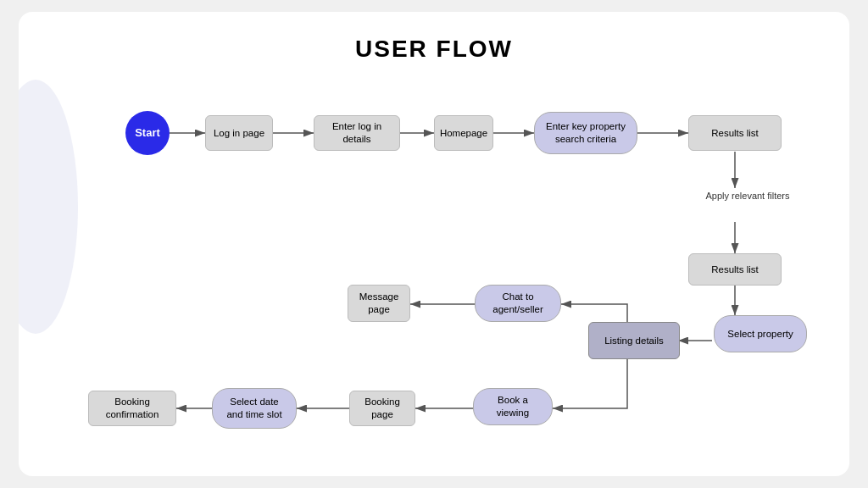 This screenshot has height=488, width=868. What do you see at coordinates (586, 133) in the screenshot?
I see `node-enter-key-property: Enter key property search criteria` at bounding box center [586, 133].